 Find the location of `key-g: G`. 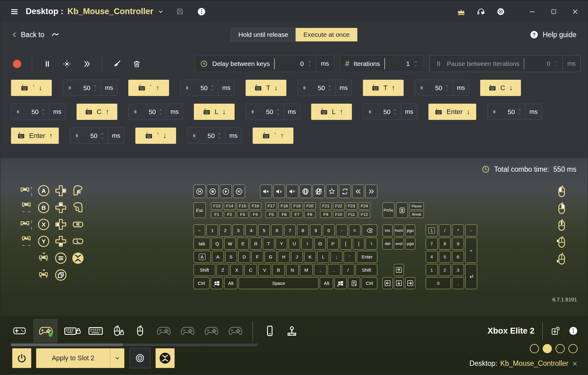

key-g: G is located at coordinates (271, 257).